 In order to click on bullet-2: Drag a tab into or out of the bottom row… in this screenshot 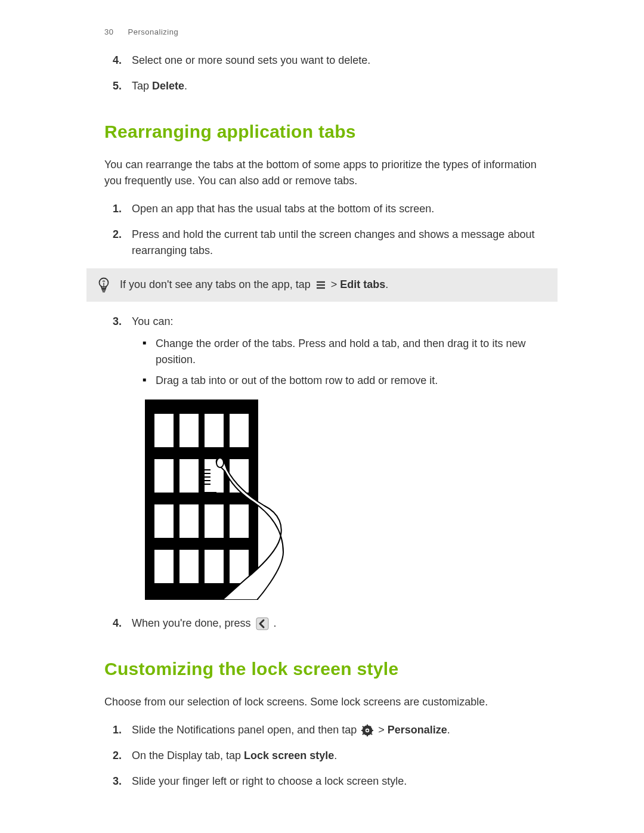, I will do `click(348, 380)`.